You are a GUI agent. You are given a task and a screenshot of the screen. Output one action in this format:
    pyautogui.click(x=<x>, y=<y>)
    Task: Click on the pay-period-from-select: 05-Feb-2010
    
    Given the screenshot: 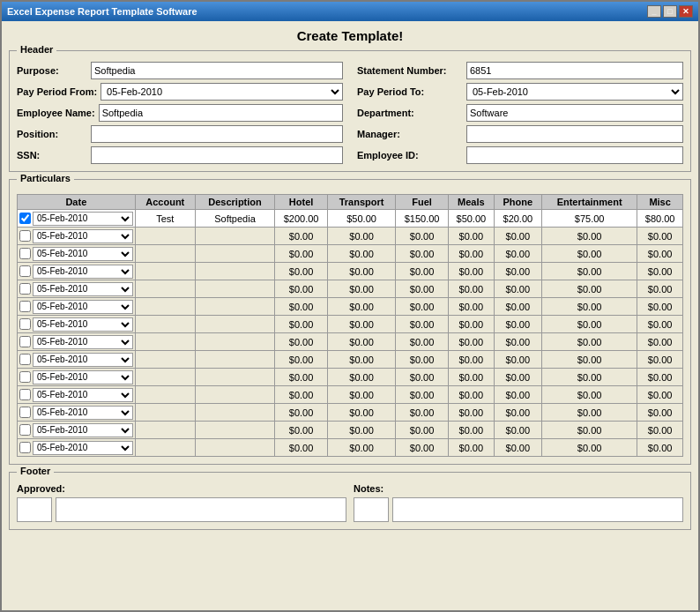 What is the action you would take?
    pyautogui.click(x=222, y=92)
    